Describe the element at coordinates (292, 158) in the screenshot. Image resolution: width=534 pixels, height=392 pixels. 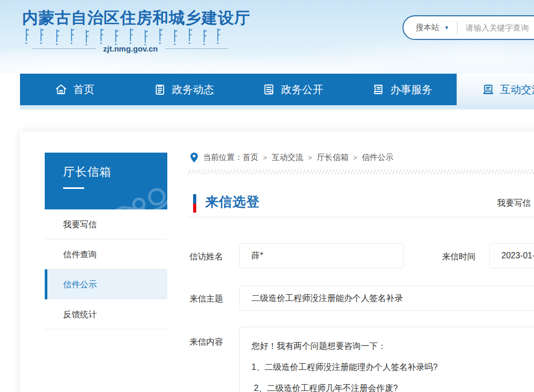
I see `breadcrumb: 当前位置： 首页 > 互动交流 > 厅长信箱 > 信件公示` at that location.